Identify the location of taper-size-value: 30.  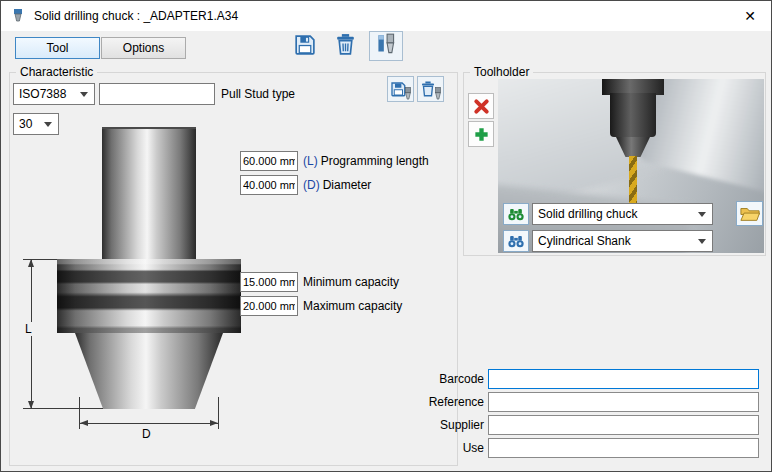
(26, 124).